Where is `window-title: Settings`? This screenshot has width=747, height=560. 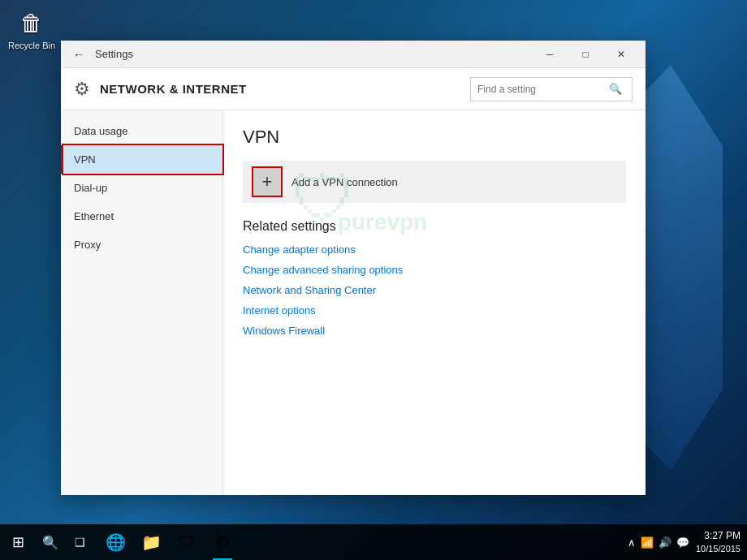 window-title: Settings is located at coordinates (313, 54).